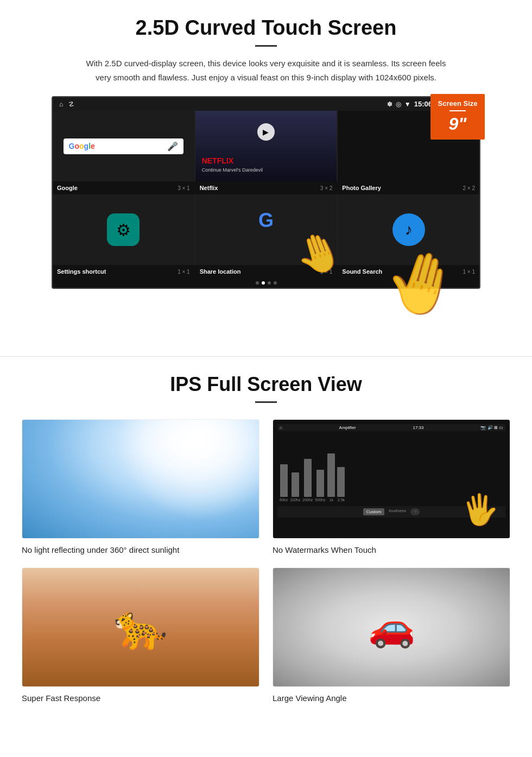  I want to click on location-icon: ◎, so click(398, 104).